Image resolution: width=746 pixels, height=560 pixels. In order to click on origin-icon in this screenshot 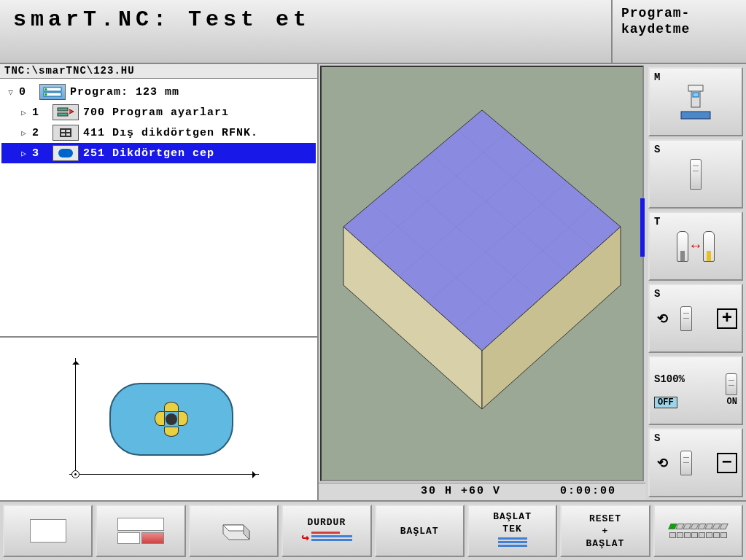, I will do `click(76, 474)`.